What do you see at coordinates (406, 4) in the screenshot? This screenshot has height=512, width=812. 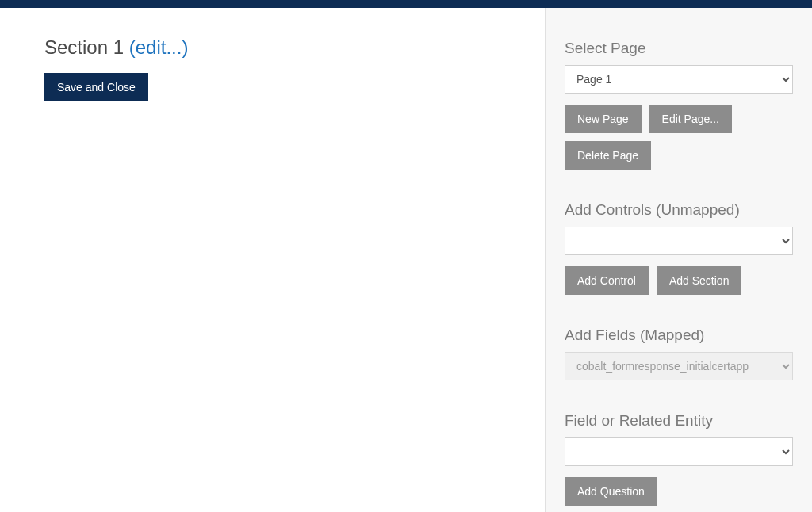 I see `top-accent-bar` at bounding box center [406, 4].